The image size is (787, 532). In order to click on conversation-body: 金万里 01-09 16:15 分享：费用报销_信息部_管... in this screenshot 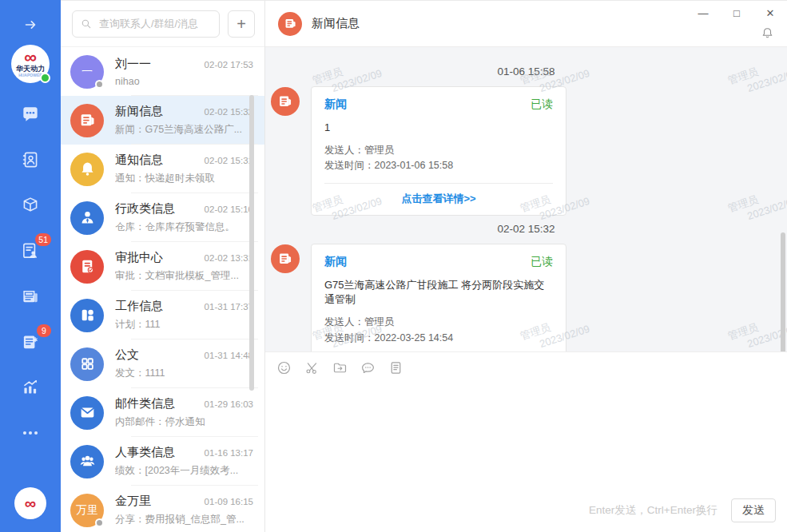, I will do `click(184, 510)`.